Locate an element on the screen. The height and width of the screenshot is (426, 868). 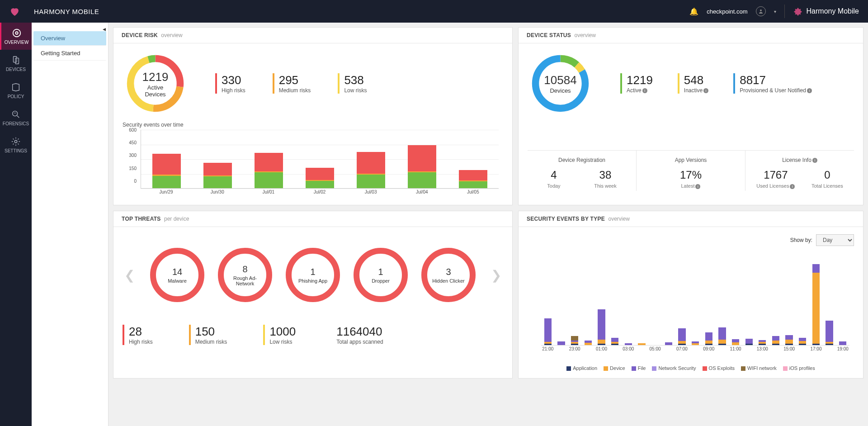
chart-legend: ApplicationDeviceFileNetwork SecurityOS … is located at coordinates (691, 368).